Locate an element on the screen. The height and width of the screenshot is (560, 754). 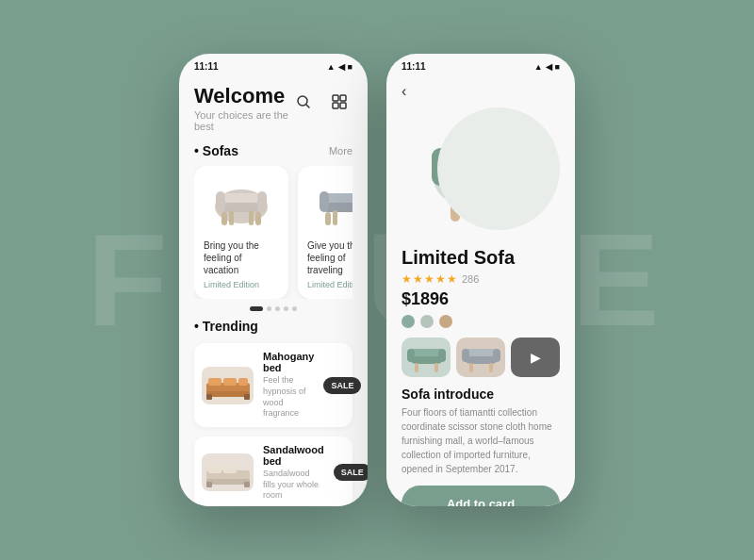
wifi-icon: ◀ is located at coordinates (341, 67).